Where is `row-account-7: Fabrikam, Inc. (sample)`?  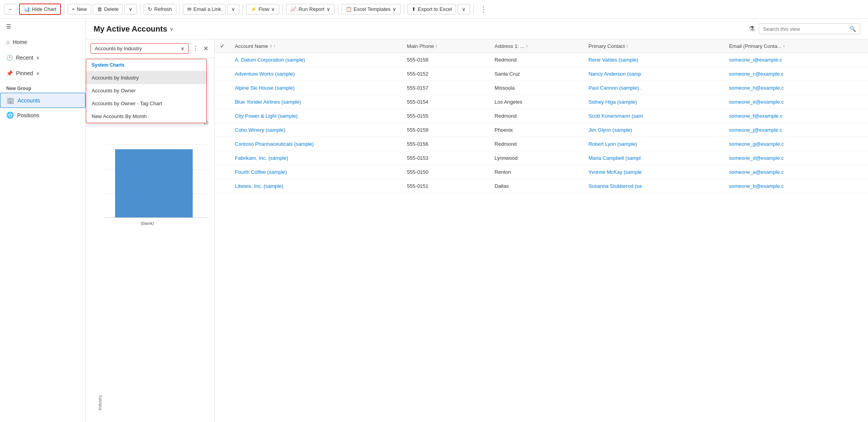
row-account-7: Fabrikam, Inc. (sample) is located at coordinates (316, 158).